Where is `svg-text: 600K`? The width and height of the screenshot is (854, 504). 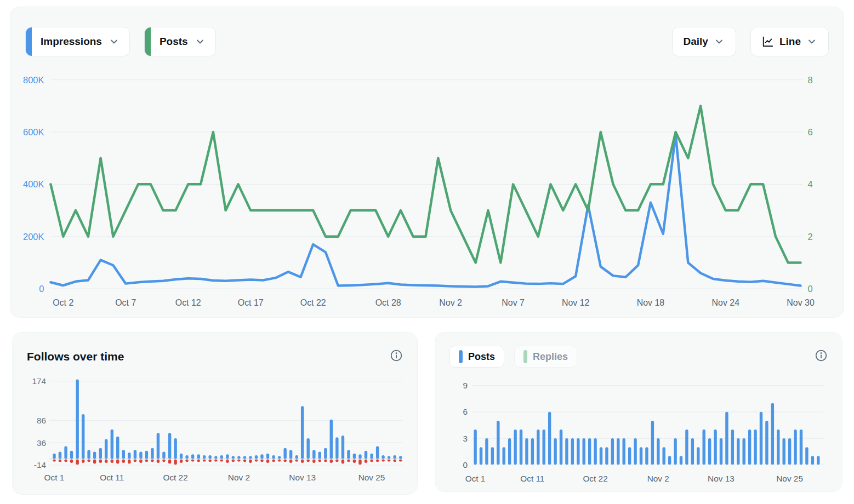 svg-text: 600K is located at coordinates (33, 132).